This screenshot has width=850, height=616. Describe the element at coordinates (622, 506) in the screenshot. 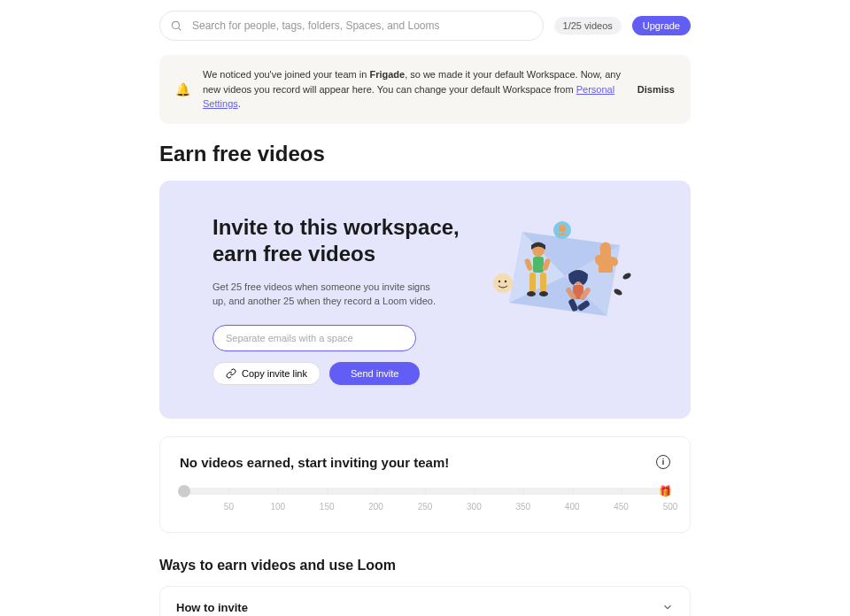

I see `tick-450: 450` at that location.